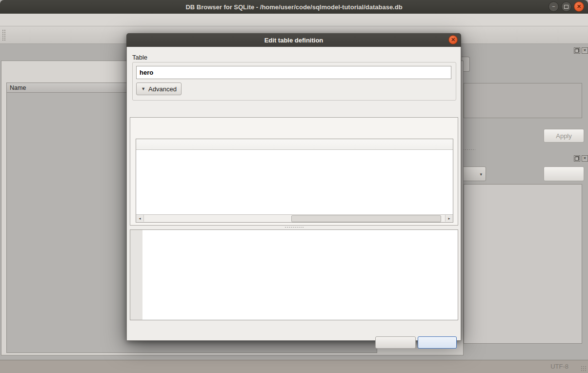 The image size is (588, 373). I want to click on sql-log-textarea, so click(523, 264).